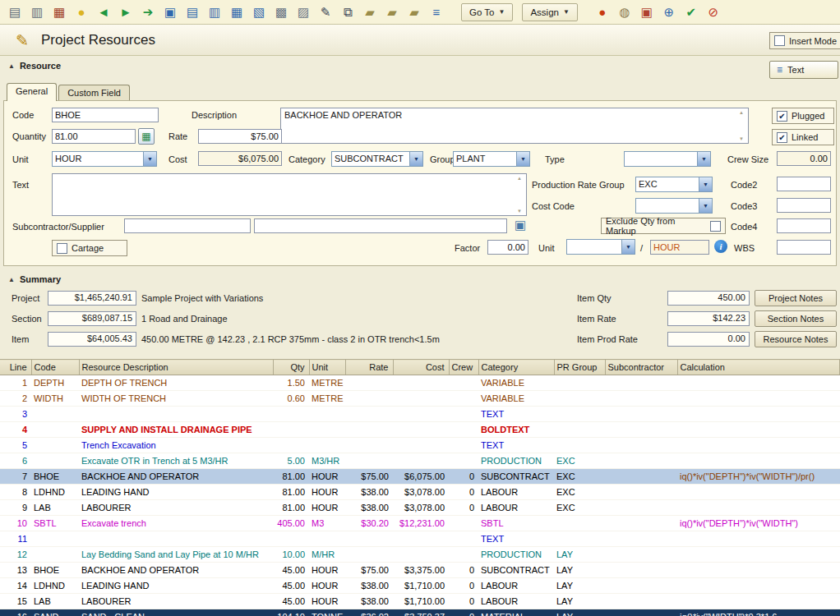  I want to click on text-input, so click(289, 195).